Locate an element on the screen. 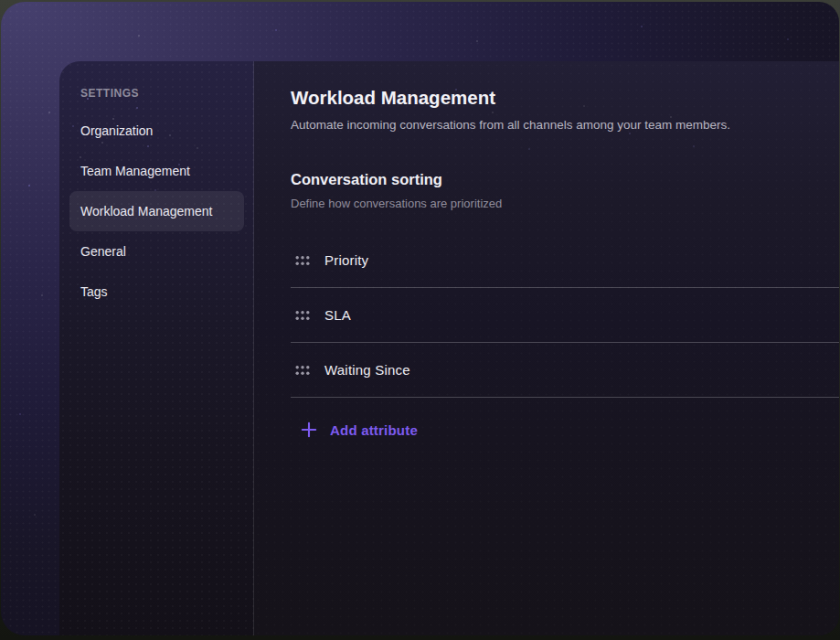 The width and height of the screenshot is (840, 640). main-stars is located at coordinates (255, 62).